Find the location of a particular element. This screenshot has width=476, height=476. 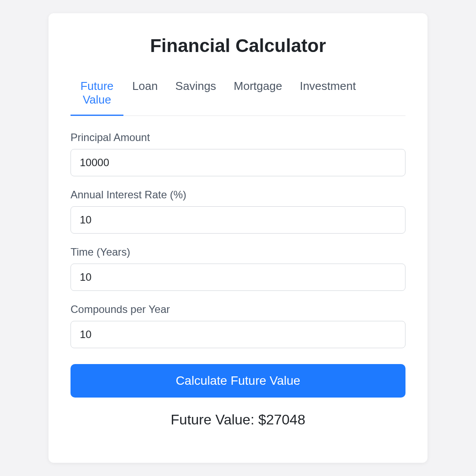

label-principal: Principal Amount is located at coordinates (238, 138).